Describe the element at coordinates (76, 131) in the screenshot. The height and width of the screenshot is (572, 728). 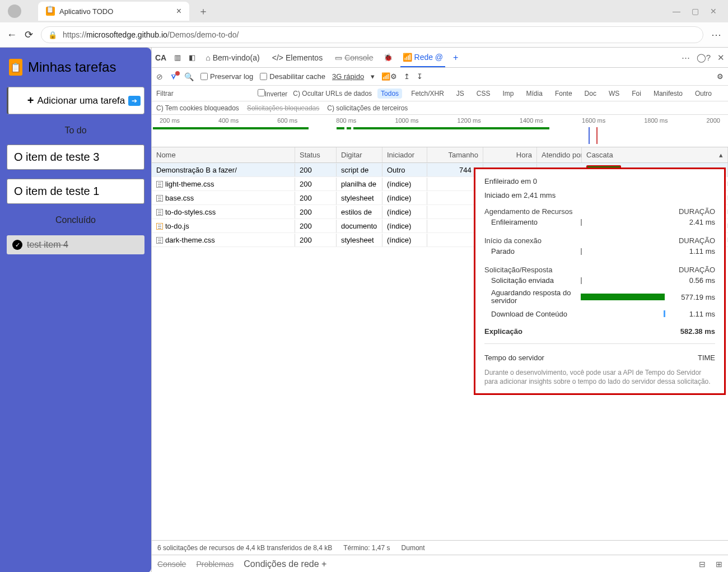
I see `todo-heading: To do` at that location.